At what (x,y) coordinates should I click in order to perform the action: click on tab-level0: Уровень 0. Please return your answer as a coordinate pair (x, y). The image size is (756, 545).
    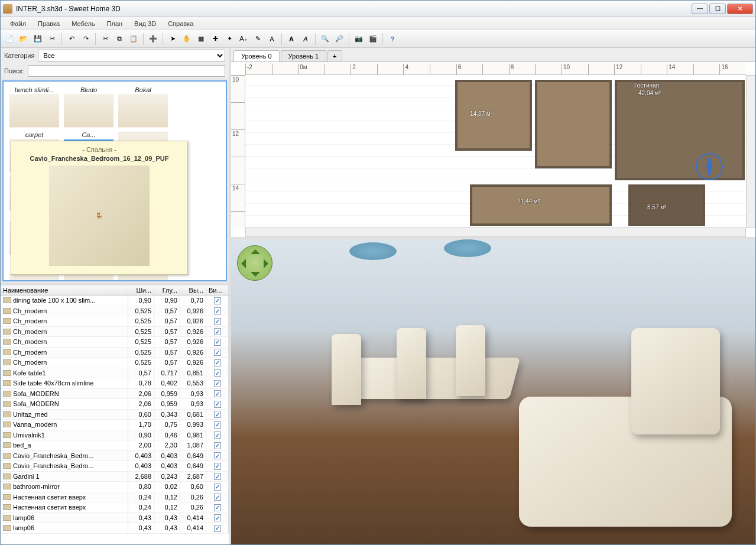
    Looking at the image, I should click on (257, 56).